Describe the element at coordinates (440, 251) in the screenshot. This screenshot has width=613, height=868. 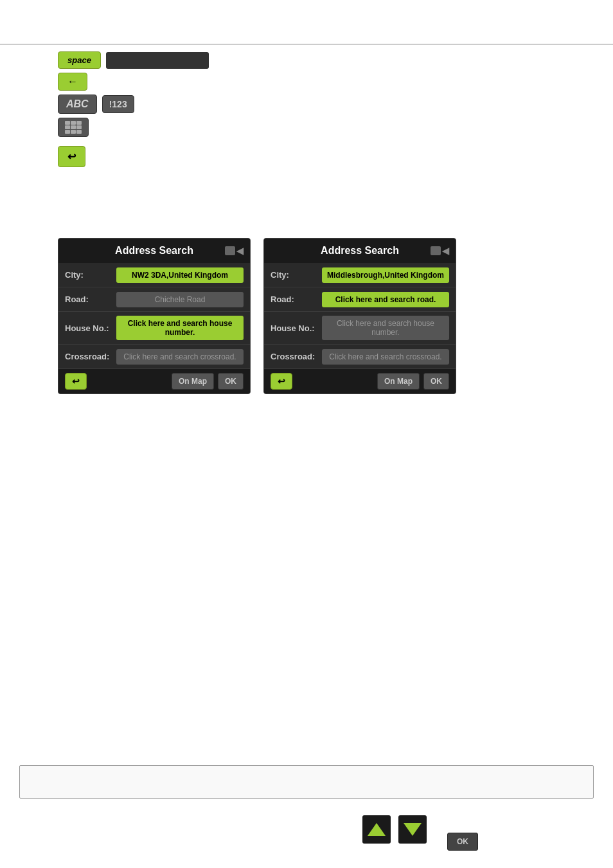
I see `right-panel-header-icon: ◀` at that location.